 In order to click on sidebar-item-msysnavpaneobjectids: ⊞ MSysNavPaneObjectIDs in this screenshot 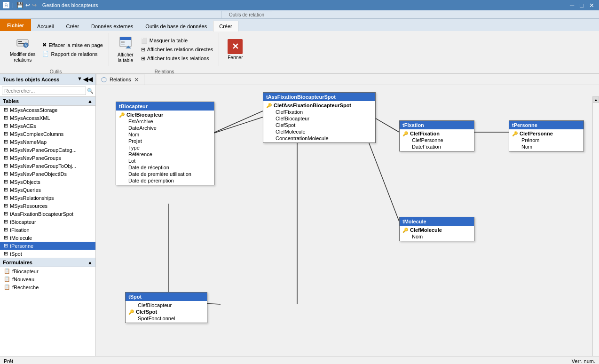, I will do `click(48, 174)`.